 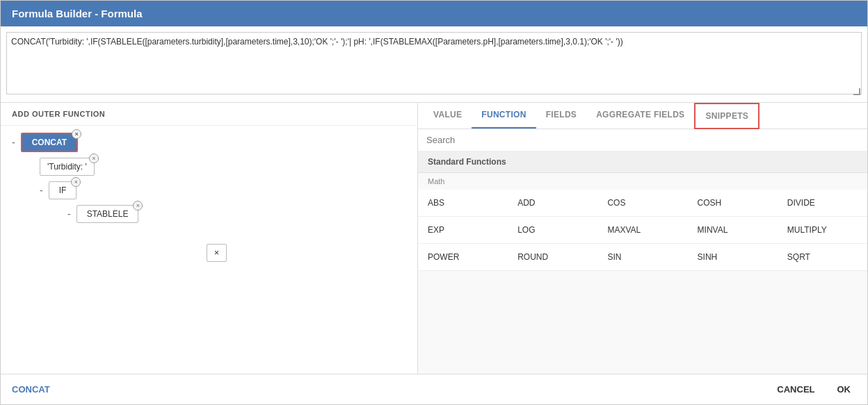 What do you see at coordinates (306, 253) in the screenshot?
I see `extra-chip-row: ×` at bounding box center [306, 253].